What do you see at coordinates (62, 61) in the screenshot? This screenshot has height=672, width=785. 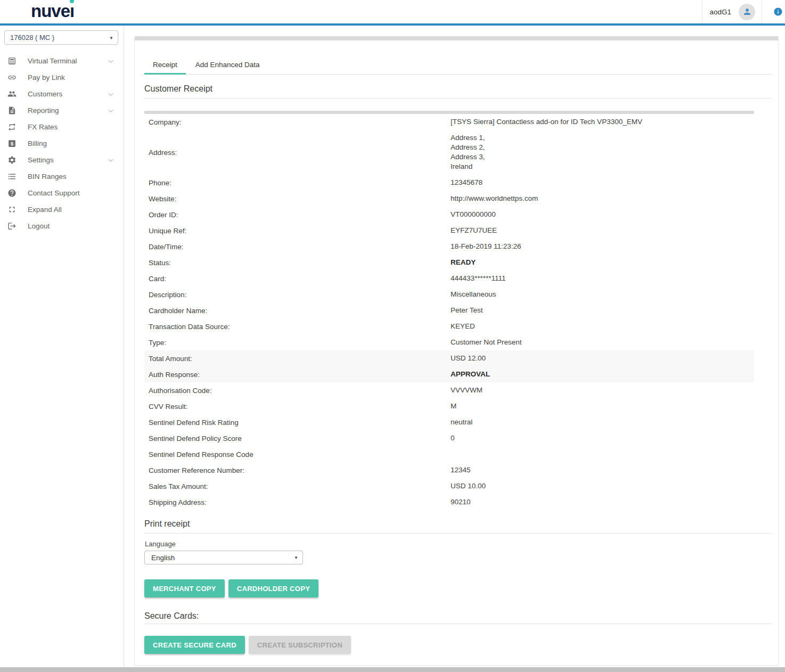 I see `sidebar-item-virtual-terminal: Virtual Terminal` at bounding box center [62, 61].